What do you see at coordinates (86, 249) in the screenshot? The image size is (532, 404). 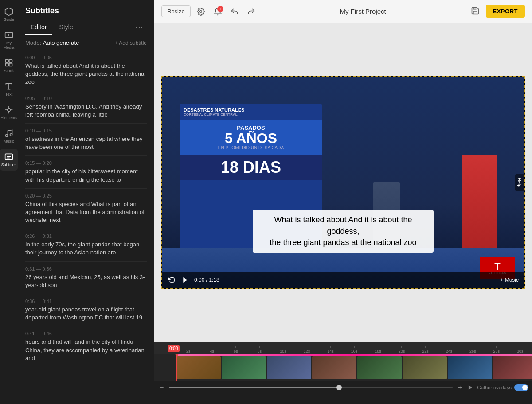 I see `subtitle-text: In the early 70s, the giant pandas that …` at bounding box center [86, 249].